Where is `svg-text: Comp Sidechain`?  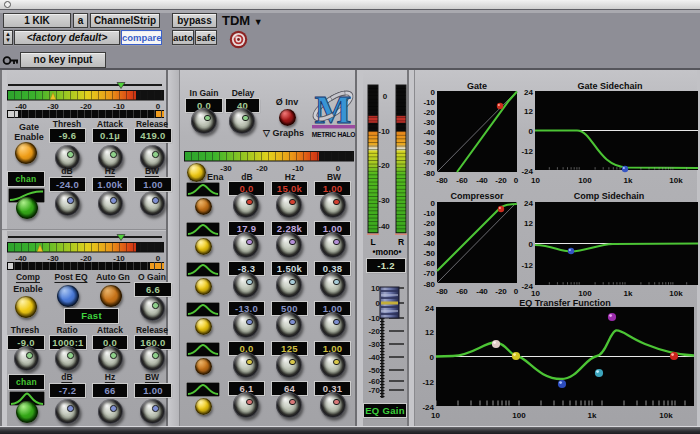
svg-text: Comp Sidechain is located at coordinates (610, 196).